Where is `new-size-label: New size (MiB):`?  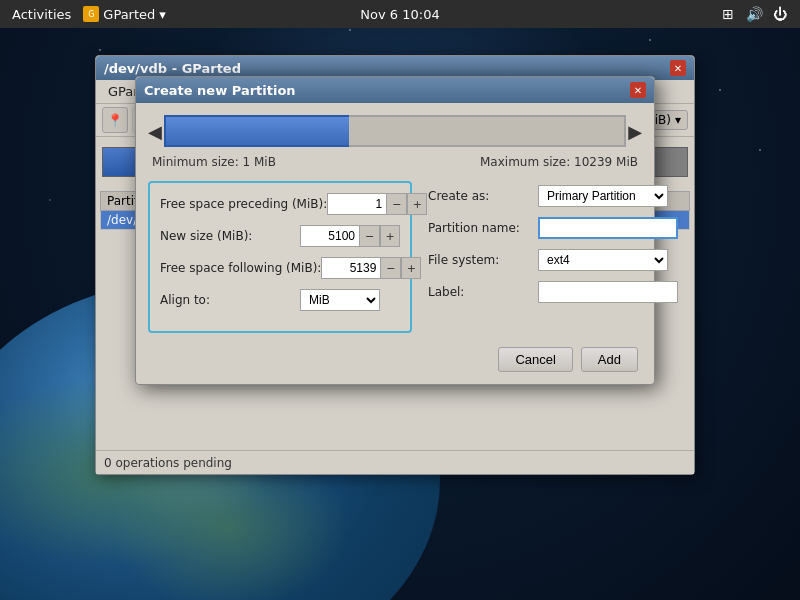
new-size-label: New size (MiB): is located at coordinates (230, 236).